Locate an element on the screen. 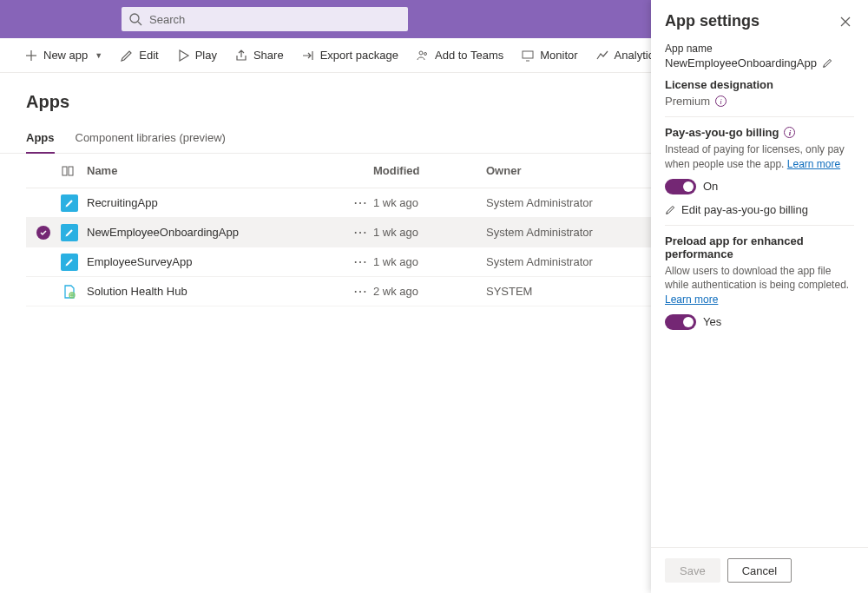  payg-toggle-row: On is located at coordinates (760, 187).